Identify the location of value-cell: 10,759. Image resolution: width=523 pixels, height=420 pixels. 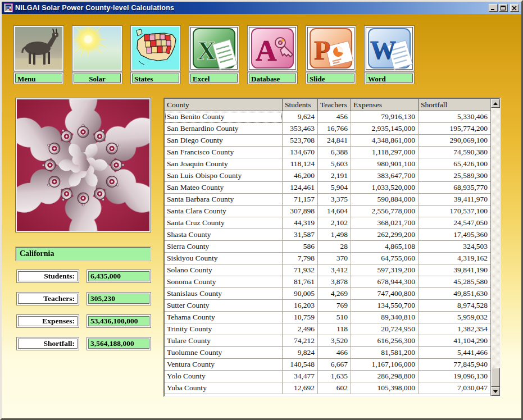
(300, 318).